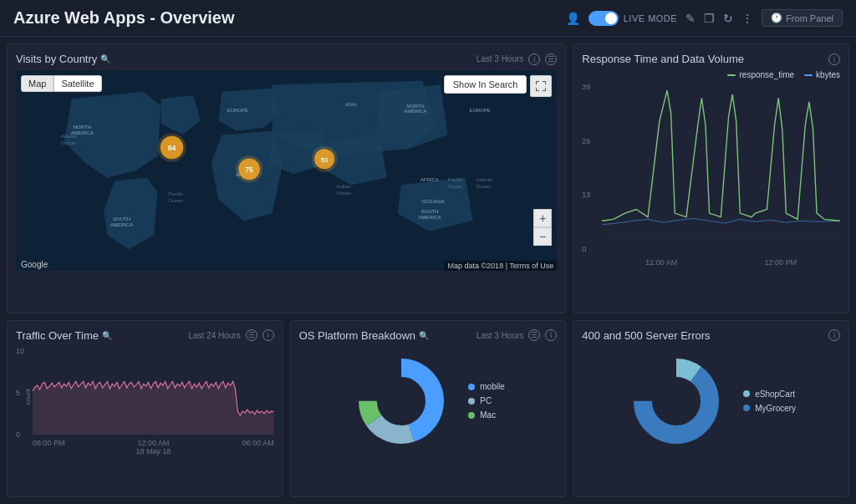 The height and width of the screenshot is (504, 856). I want to click on traffic-settings-icon: ☰, so click(252, 335).